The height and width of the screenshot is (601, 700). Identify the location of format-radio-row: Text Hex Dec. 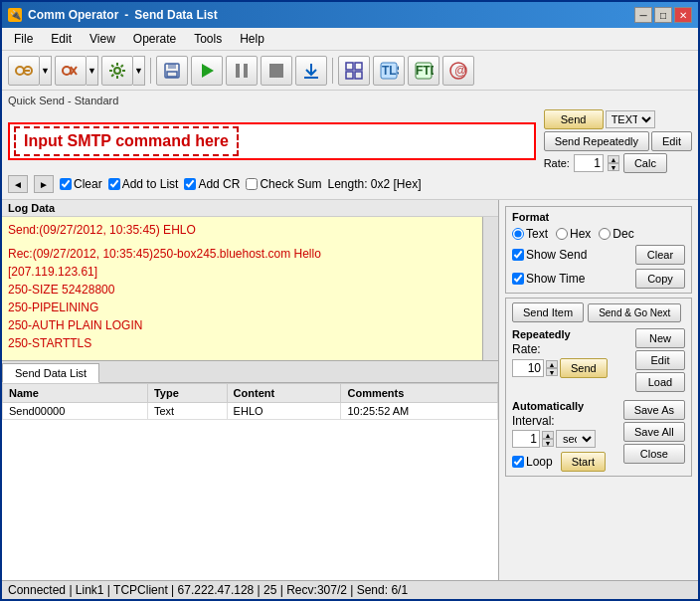
(599, 234).